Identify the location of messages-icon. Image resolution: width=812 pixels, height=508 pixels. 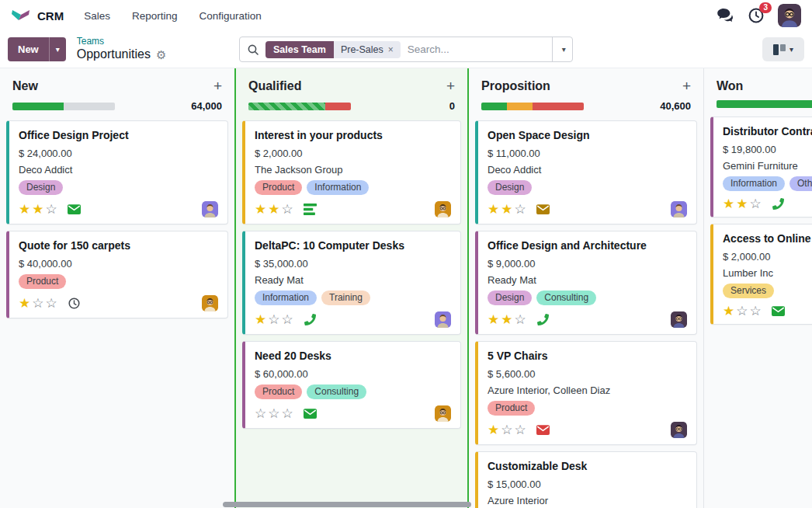
(726, 16).